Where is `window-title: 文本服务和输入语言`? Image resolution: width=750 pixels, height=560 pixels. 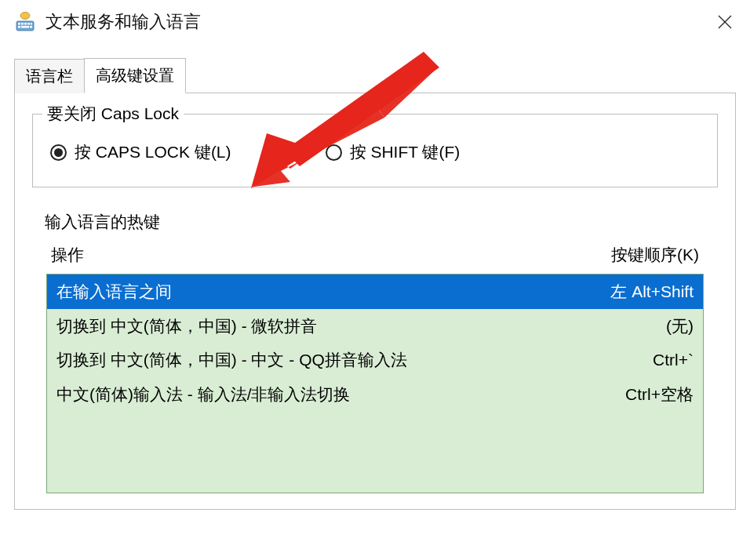 window-title: 文本服务和输入语言 is located at coordinates (123, 22).